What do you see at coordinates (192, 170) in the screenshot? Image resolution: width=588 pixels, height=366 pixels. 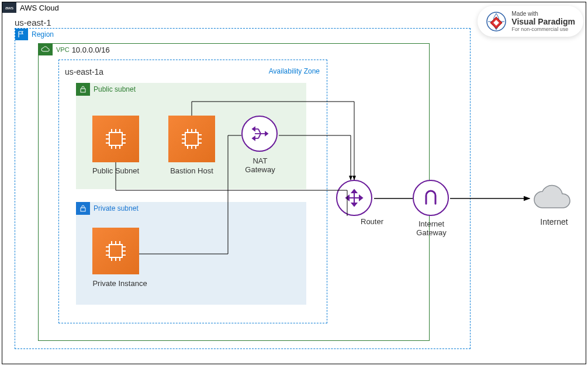 I see `bastion-host-label: Bastion Host` at bounding box center [192, 170].